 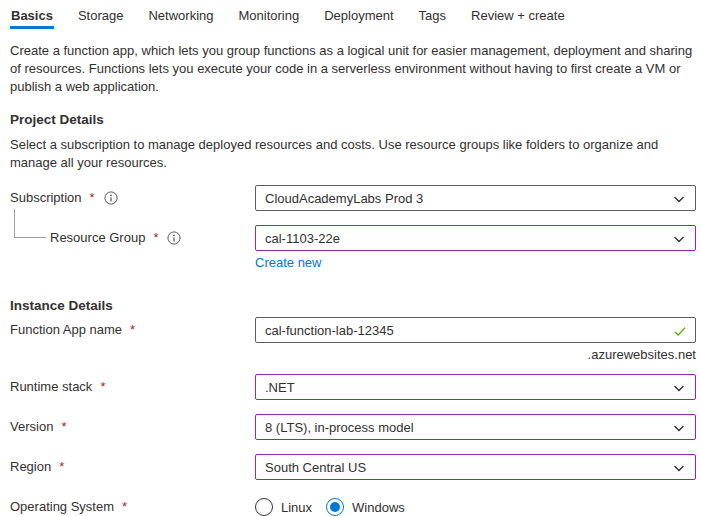 I want to click on region-row: Region* South Central US, so click(x=353, y=467).